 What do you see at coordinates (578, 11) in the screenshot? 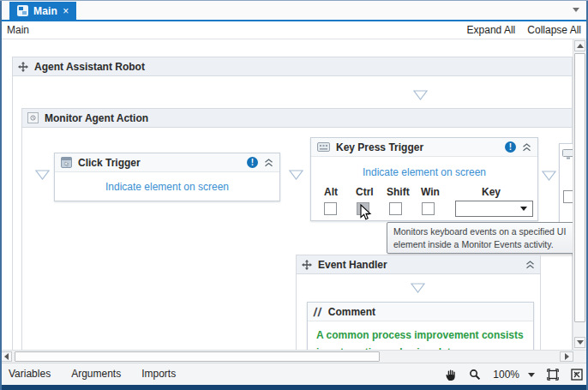
I see `tab-overflow-dropdown` at bounding box center [578, 11].